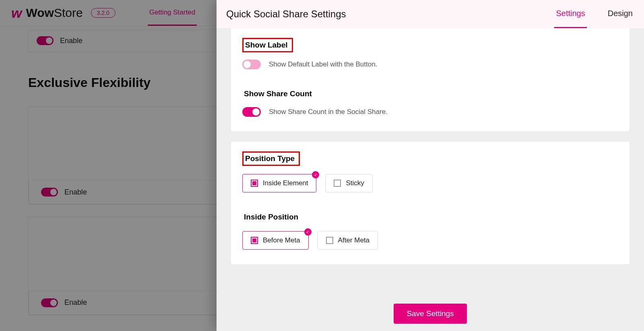 This screenshot has height=331, width=644. I want to click on option-after-meta: After Meta, so click(348, 240).